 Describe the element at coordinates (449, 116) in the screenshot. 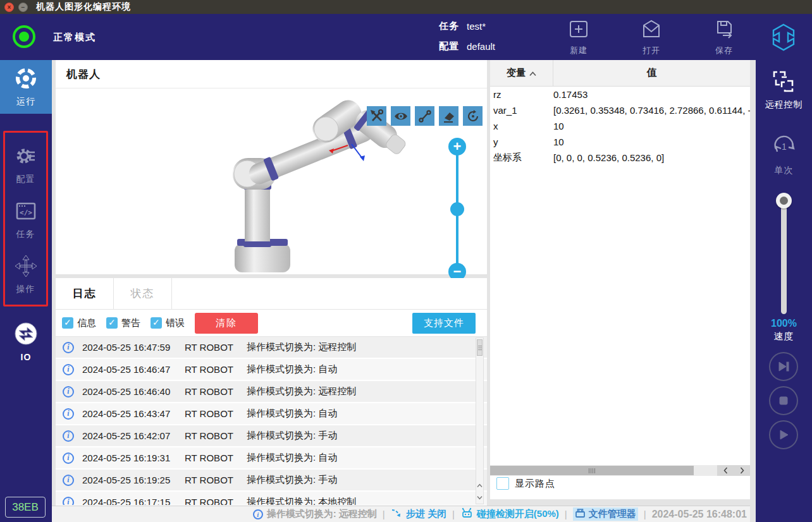

I see `eraser-icon` at that location.